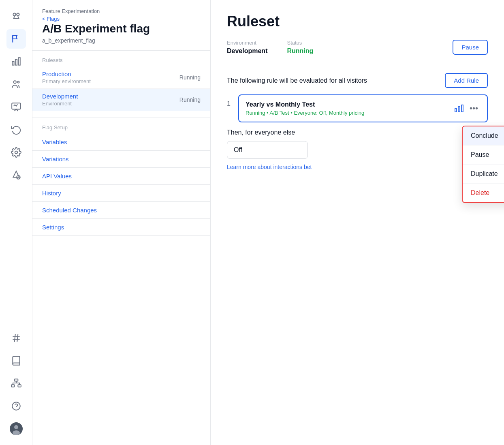 This screenshot has height=445, width=504. What do you see at coordinates (60, 96) in the screenshot?
I see `ruleset-development-name: Development` at bounding box center [60, 96].